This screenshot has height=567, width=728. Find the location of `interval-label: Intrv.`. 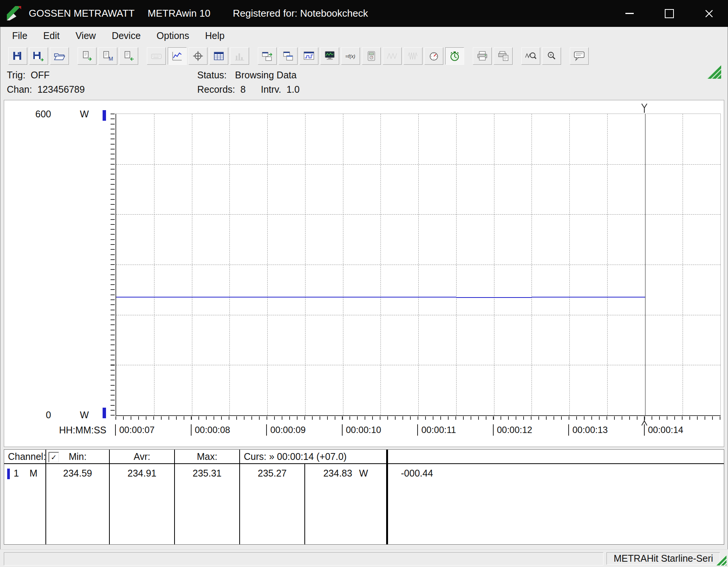

interval-label: Intrv. is located at coordinates (271, 89).